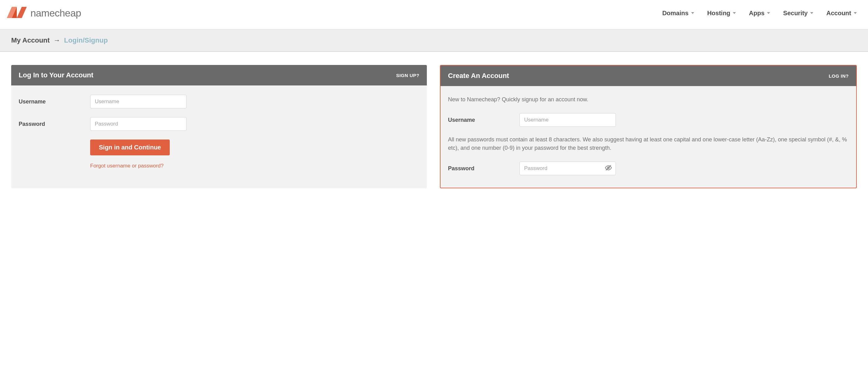 The image size is (868, 371). I want to click on breadcrumb-bar: My Account → Login/Signup, so click(434, 40).